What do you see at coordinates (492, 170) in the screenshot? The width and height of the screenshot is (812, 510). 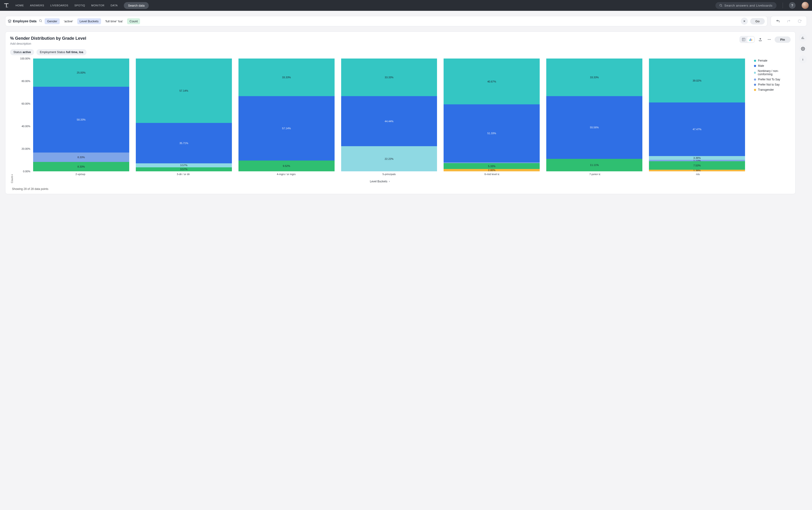 I see `bar-segment: 2.00%` at bounding box center [492, 170].